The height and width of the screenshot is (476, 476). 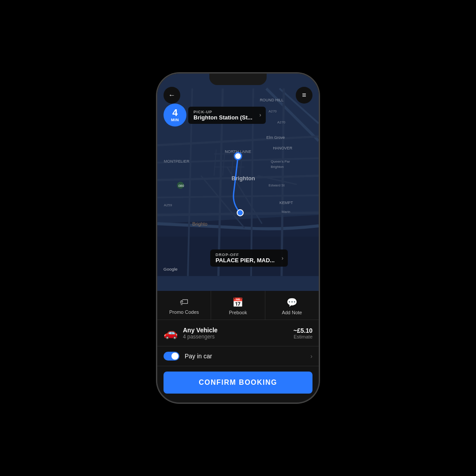 What do you see at coordinates (168, 205) in the screenshot?
I see `svg-text: A259` at bounding box center [168, 205].